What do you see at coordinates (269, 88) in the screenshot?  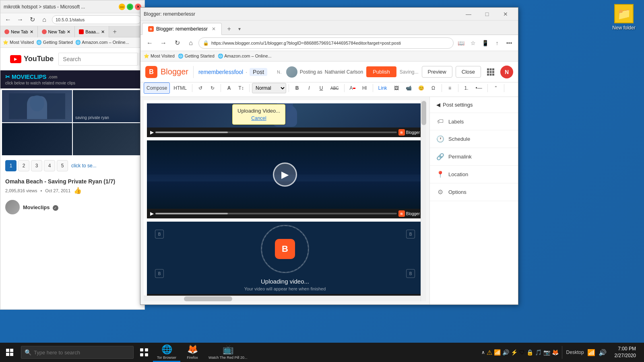 I see `format-select: Normal Heading 1 Heading 2 Heading 3` at bounding box center [269, 88].